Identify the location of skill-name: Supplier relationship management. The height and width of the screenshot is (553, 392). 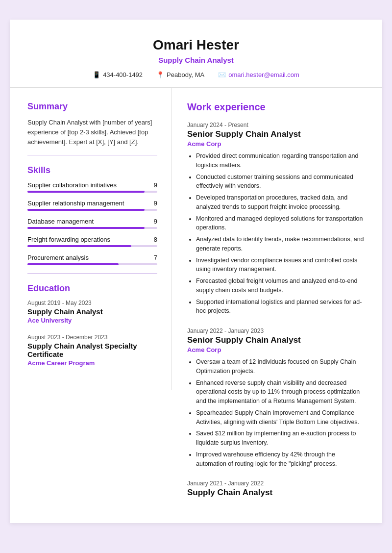
(75, 203).